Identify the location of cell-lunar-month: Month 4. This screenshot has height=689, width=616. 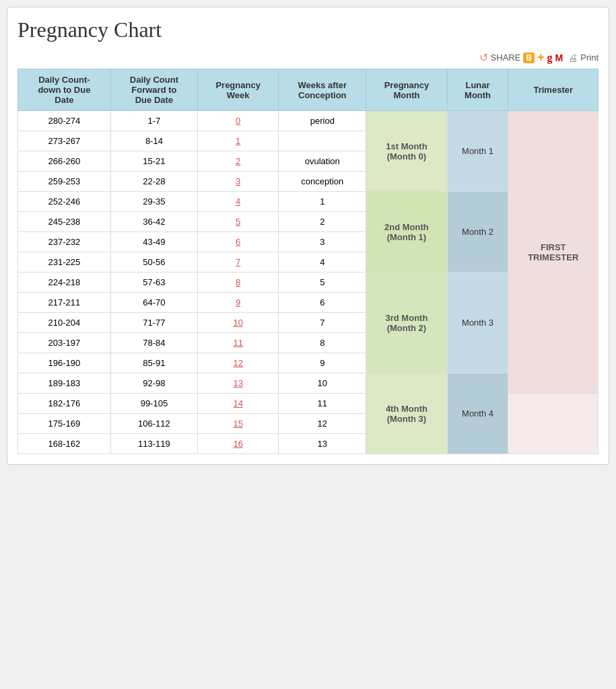
(478, 414).